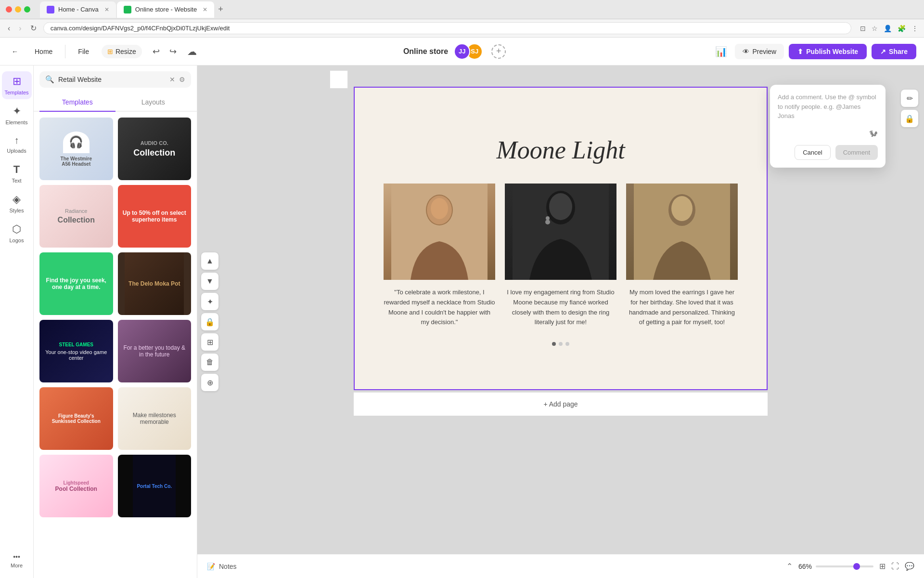 This screenshot has height=578, width=924. I want to click on submit-comment-button: Comment, so click(857, 152).